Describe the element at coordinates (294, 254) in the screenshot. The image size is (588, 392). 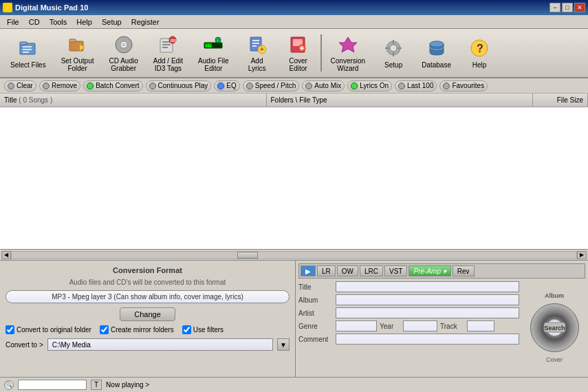
I see `horizontal-scrollbar: ◀ ▶` at that location.